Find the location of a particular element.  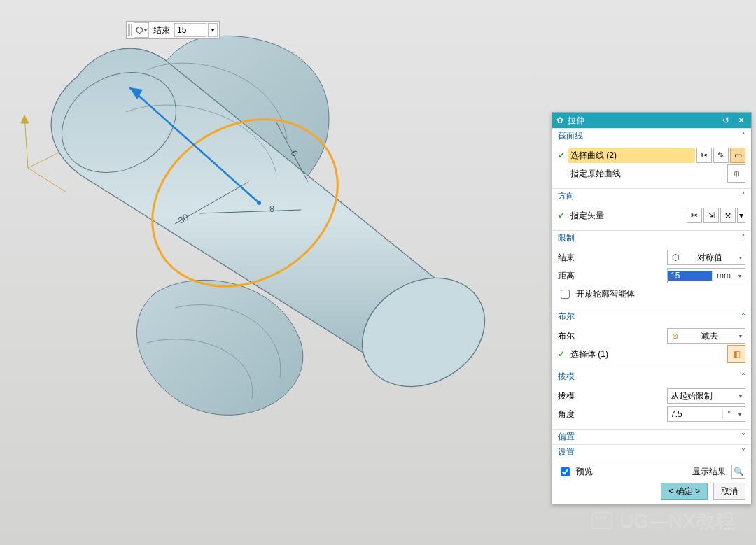

onscreen-input-toolbar: ⬡ 结束 ▾ is located at coordinates (173, 30).